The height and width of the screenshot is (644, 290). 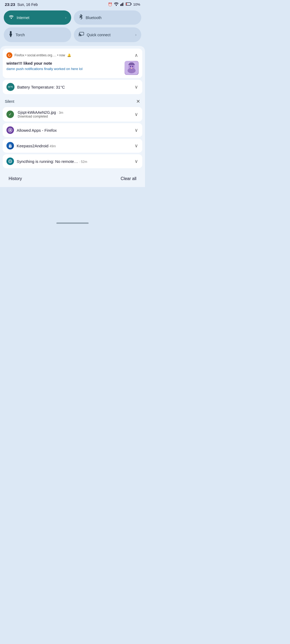 What do you see at coordinates (10, 146) in the screenshot?
I see `keepass-icon` at bounding box center [10, 146].